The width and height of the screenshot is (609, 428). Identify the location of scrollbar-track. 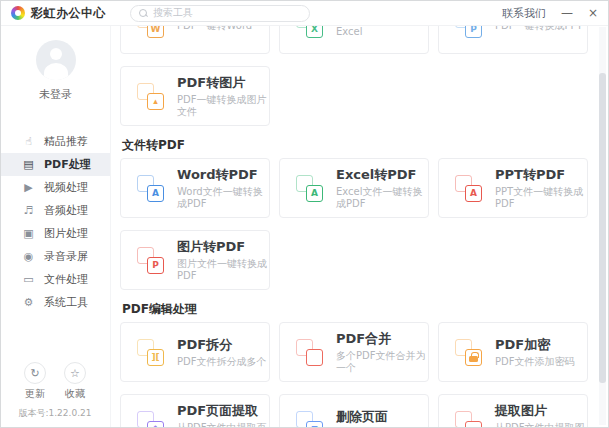
(602, 226).